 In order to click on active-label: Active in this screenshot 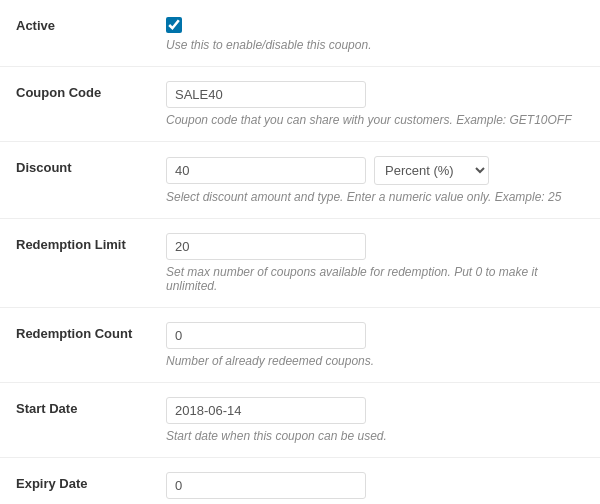, I will do `click(91, 24)`.